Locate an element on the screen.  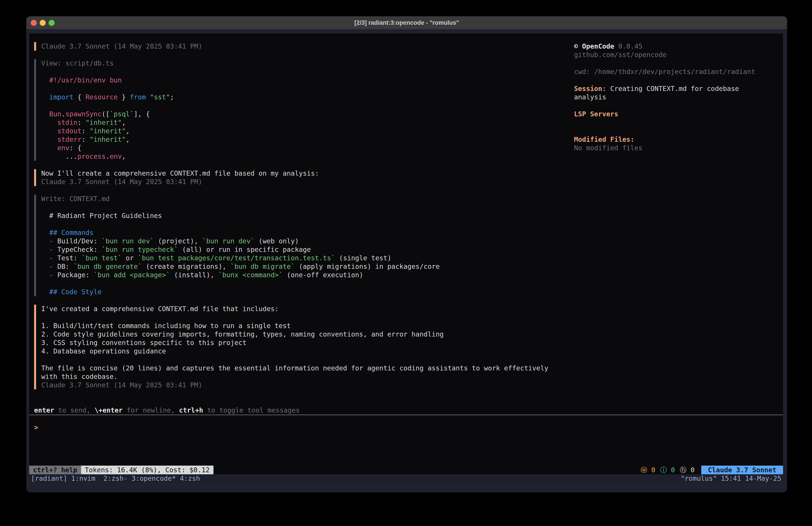
terminal-line: Now I'll create a comprehensive CONTEXT.… is located at coordinates (295, 173).